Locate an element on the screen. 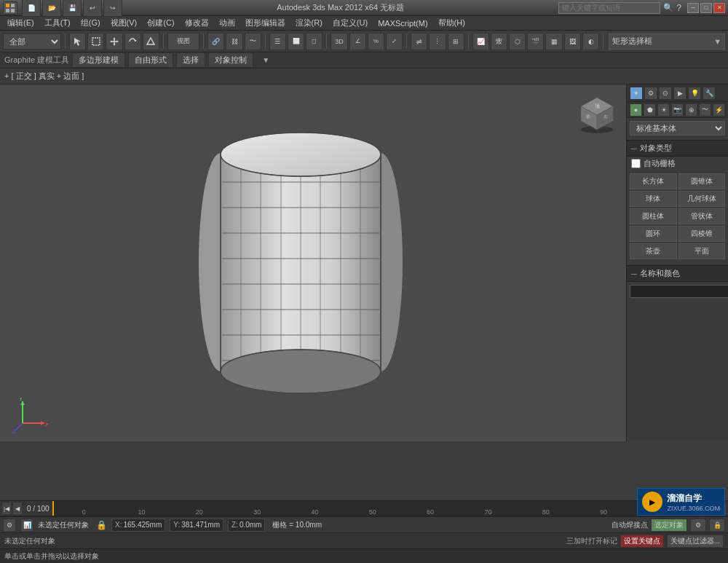 Image resolution: width=728 pixels, height=563 pixels. minimize-btn: ─ is located at coordinates (693, 8).